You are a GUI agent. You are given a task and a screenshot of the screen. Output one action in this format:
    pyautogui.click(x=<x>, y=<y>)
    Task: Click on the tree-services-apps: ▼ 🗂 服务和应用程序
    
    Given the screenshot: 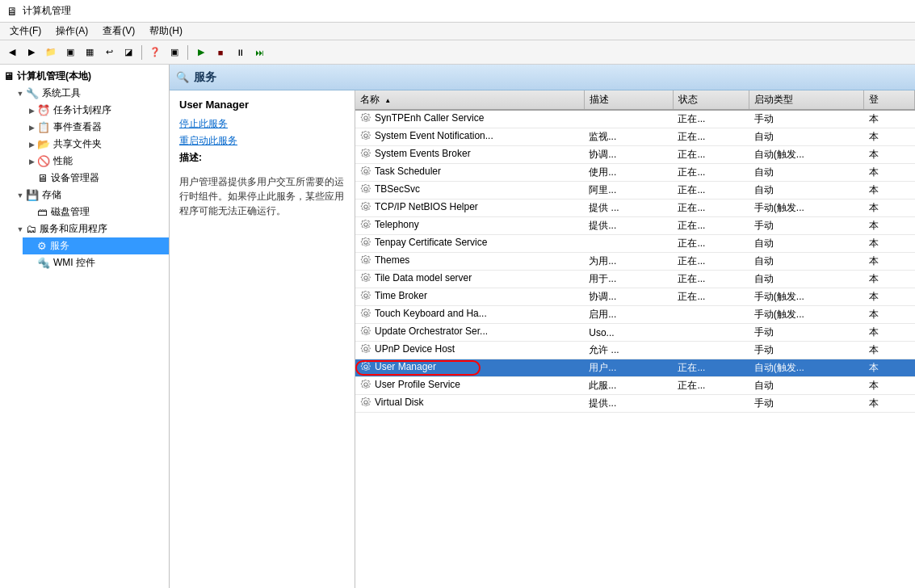 What is the action you would take?
    pyautogui.click(x=90, y=229)
    